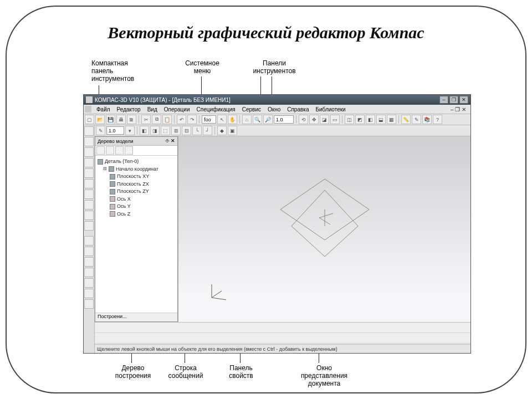  What do you see at coordinates (146, 120) in the screenshot?
I see `cut-icon: ✂` at bounding box center [146, 120].